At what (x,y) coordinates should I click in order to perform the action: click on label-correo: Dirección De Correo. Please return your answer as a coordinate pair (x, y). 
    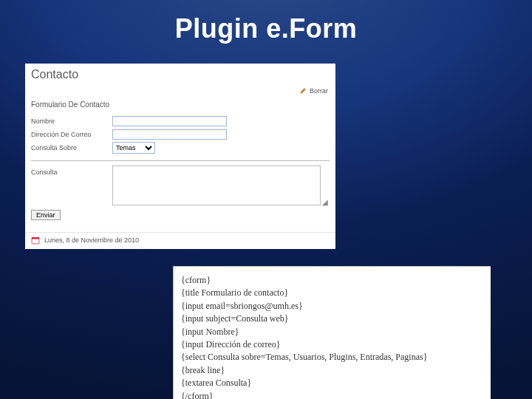
    Looking at the image, I should click on (72, 134).